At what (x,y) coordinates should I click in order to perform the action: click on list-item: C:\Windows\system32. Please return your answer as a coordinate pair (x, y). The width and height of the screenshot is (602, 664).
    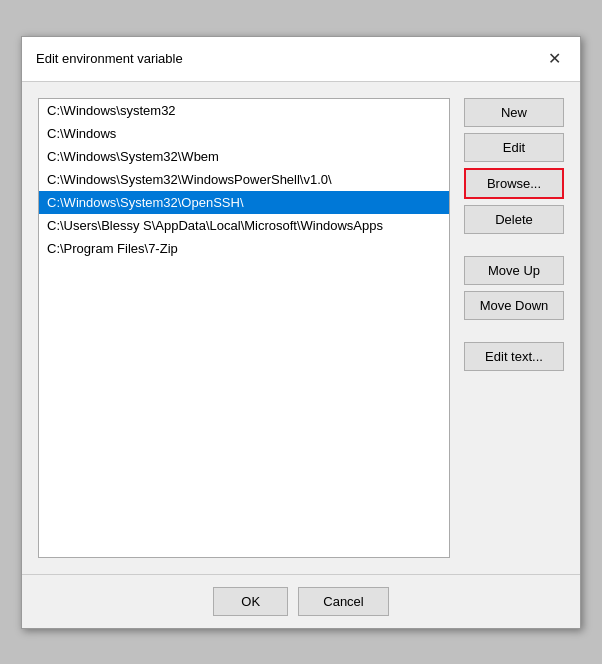
    Looking at the image, I should click on (244, 110).